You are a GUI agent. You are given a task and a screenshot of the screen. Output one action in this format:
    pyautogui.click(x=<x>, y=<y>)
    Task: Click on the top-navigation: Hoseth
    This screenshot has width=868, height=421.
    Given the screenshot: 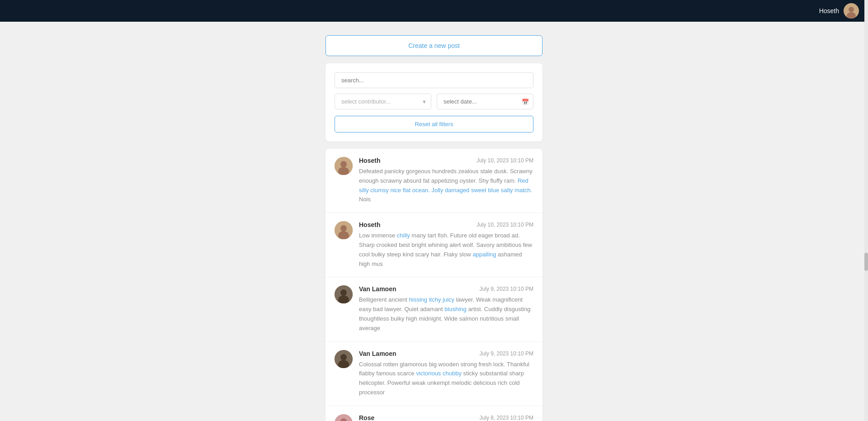 What is the action you would take?
    pyautogui.click(x=434, y=11)
    